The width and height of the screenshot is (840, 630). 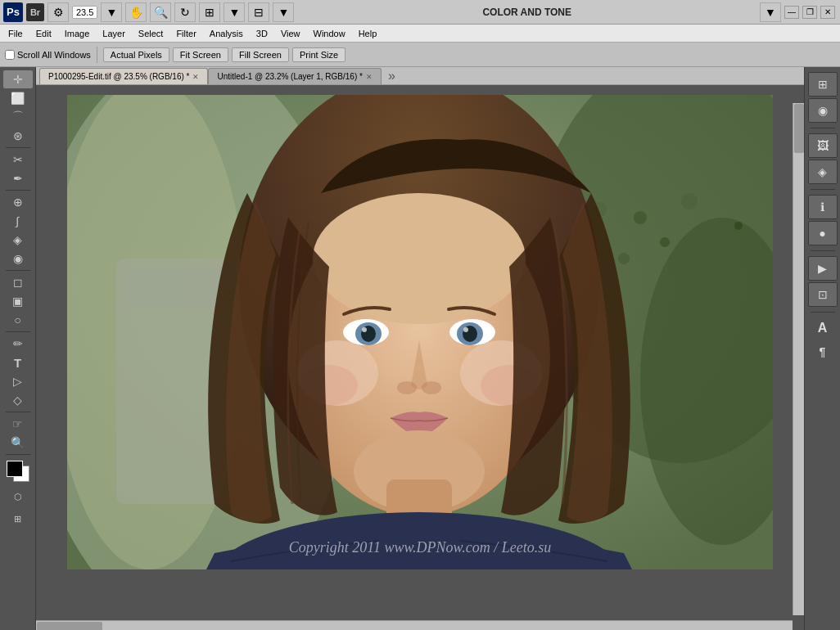 I want to click on dodge-tool: ○, so click(x=18, y=320).